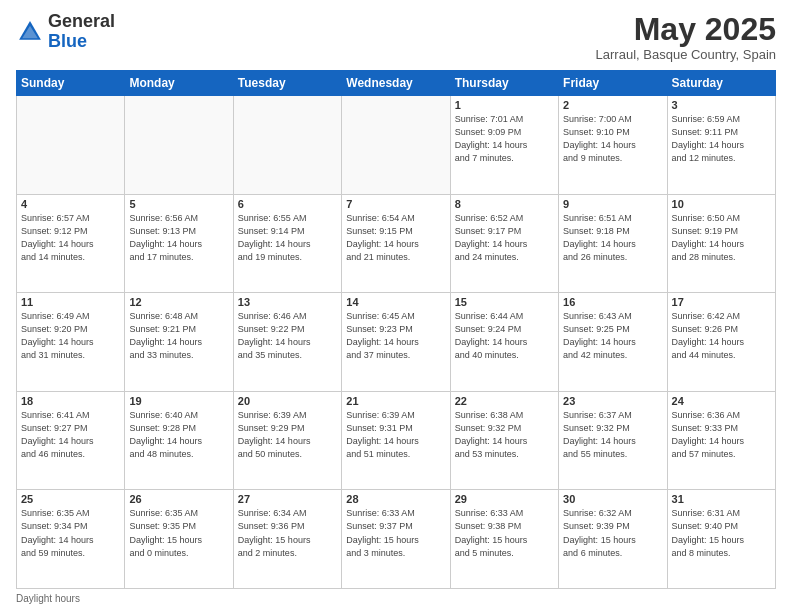 This screenshot has height=612, width=792. I want to click on day-number: 11, so click(70, 302).